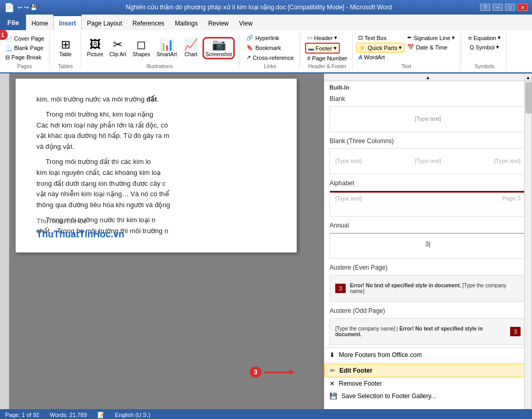 Image resolution: width=532 pixels, height=419 pixels. What do you see at coordinates (428, 288) in the screenshot?
I see `footer-template-austere-even-content: 3 Error! No text of specified style in d…` at bounding box center [428, 288].